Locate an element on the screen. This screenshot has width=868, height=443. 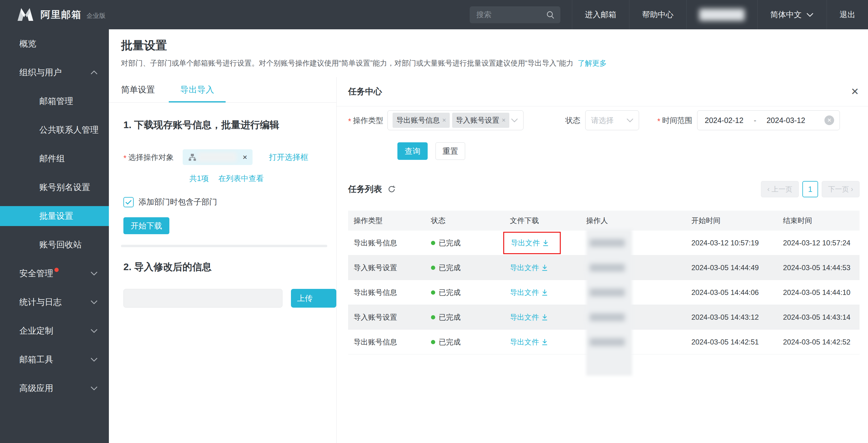
tab-import-export: 导出导入 is located at coordinates (197, 90).